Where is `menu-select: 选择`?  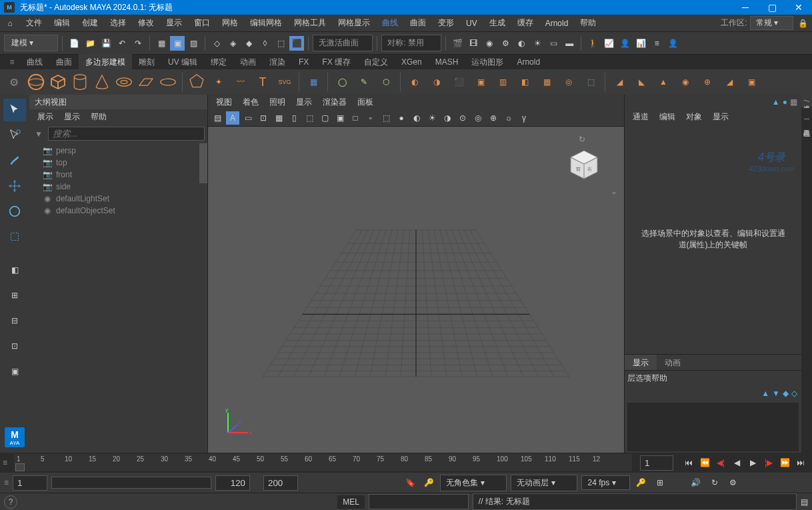 menu-select: 选择 is located at coordinates (118, 23).